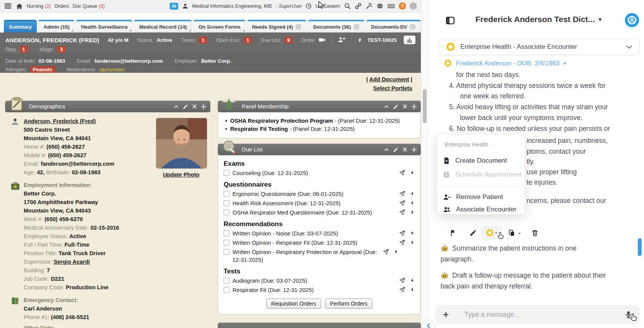 This screenshot has height=328, width=644. Describe the element at coordinates (480, 210) in the screenshot. I see `menu-item-associate-encounter: Associate Encounter` at that location.